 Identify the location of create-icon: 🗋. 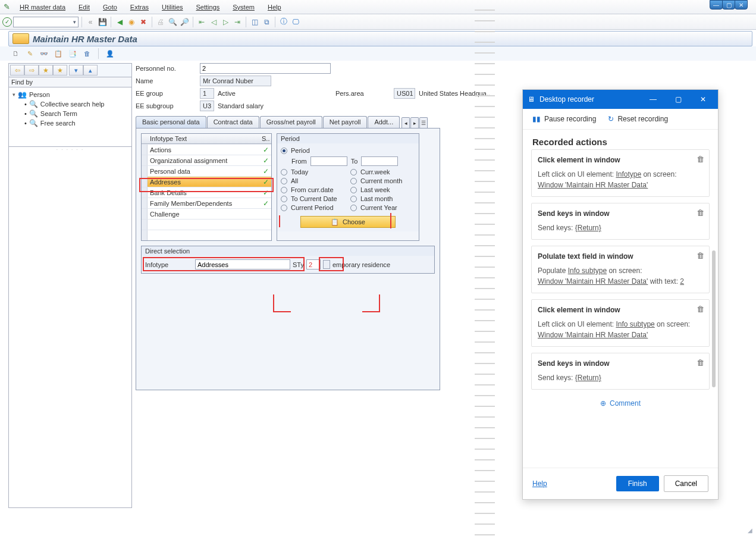
(15, 54).